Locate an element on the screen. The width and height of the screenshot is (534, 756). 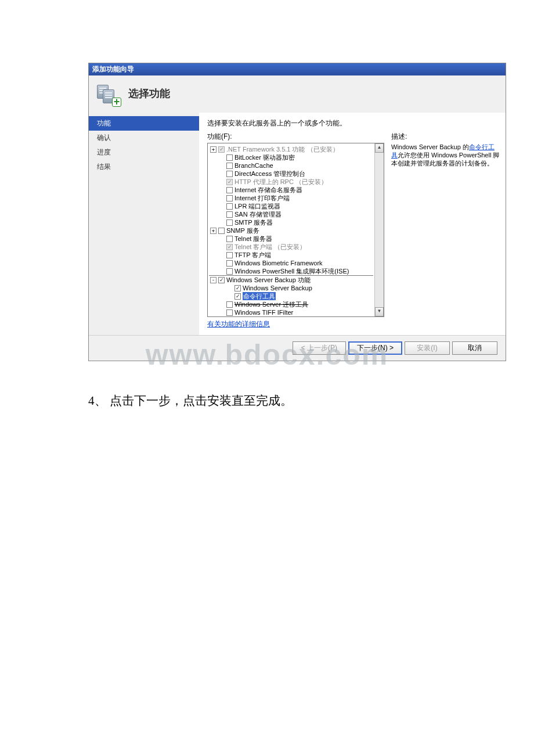
instruction-text: 选择要安装在此服务器上的一个或多个功能。 is located at coordinates (353, 123).